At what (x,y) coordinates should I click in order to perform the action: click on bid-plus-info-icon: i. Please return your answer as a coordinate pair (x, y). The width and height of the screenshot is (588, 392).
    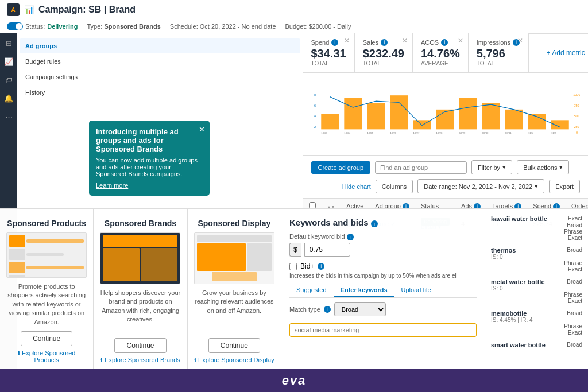
    Looking at the image, I should click on (321, 266).